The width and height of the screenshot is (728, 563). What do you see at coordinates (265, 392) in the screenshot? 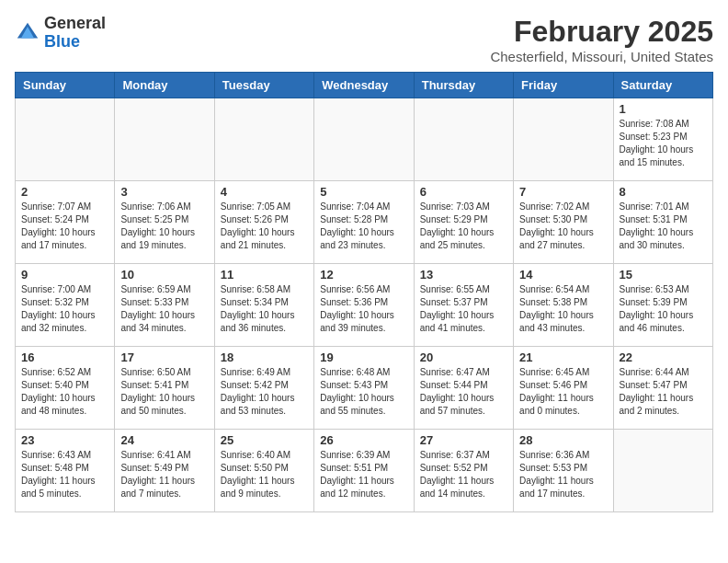
I see `day-info: Sunrise: 6:49 AM Sunset: 5:42 PM Dayligh…` at bounding box center [265, 392].